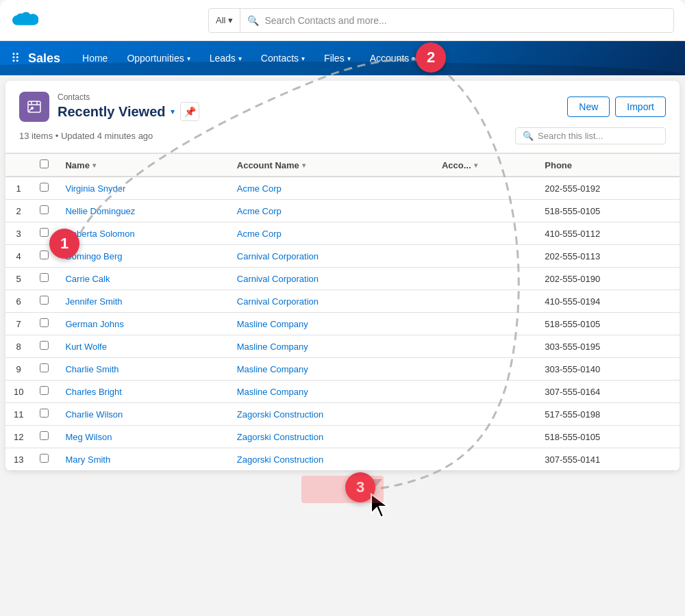 The width and height of the screenshot is (685, 616). I want to click on row-phone: 202-555-0192, so click(608, 188).